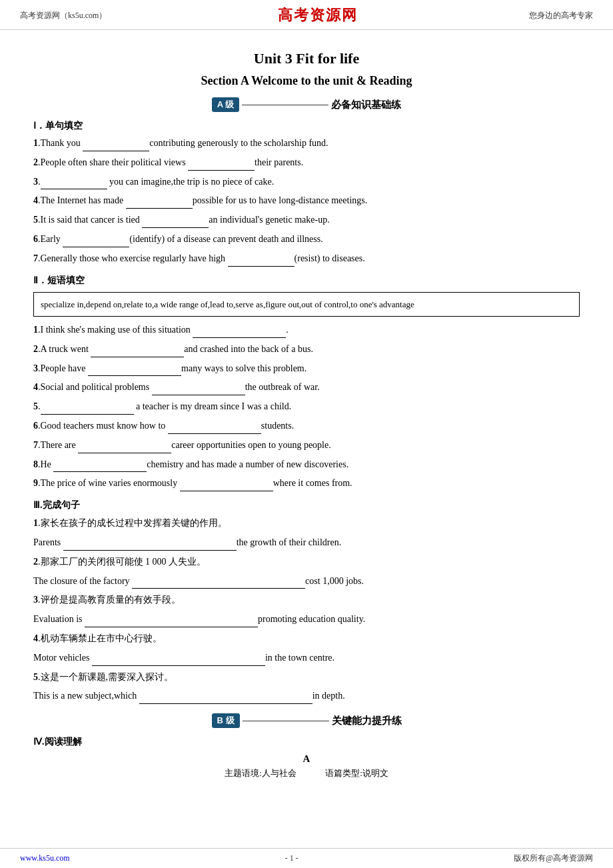  I want to click on section-I-question: 5.It is said that cancer is tied an indi…, so click(306, 220).